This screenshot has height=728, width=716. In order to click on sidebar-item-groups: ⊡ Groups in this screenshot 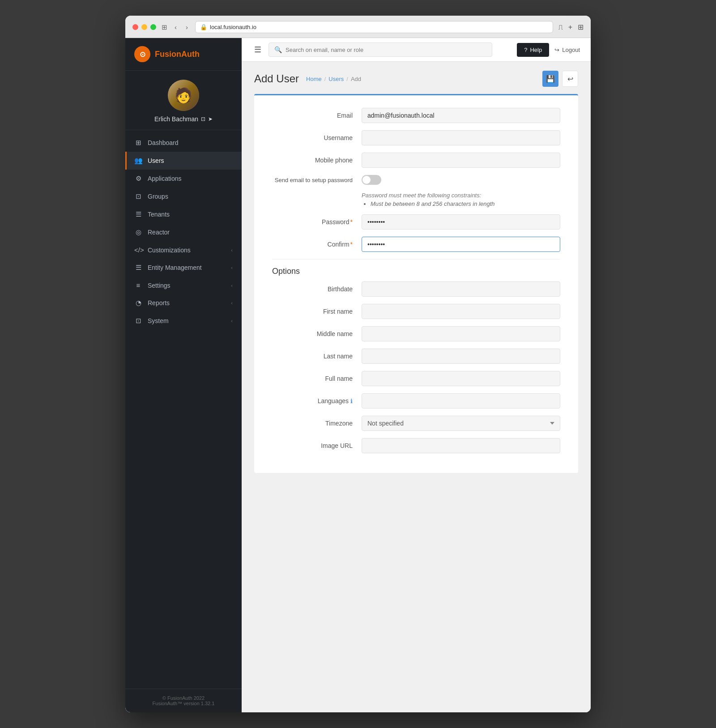, I will do `click(183, 196)`.